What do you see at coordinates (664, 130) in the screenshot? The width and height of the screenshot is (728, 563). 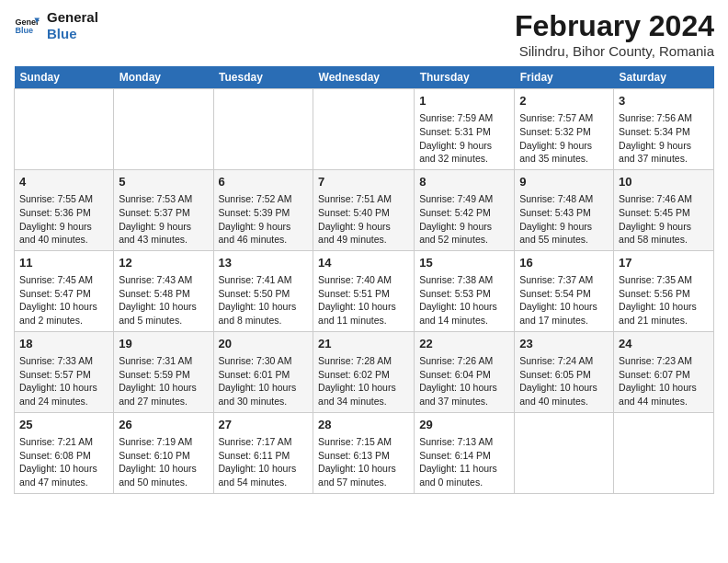 I see `calendar-cell: 3Sunrise: 7:56 AMSunset: 5:34 PMDaylight…` at bounding box center [664, 130].